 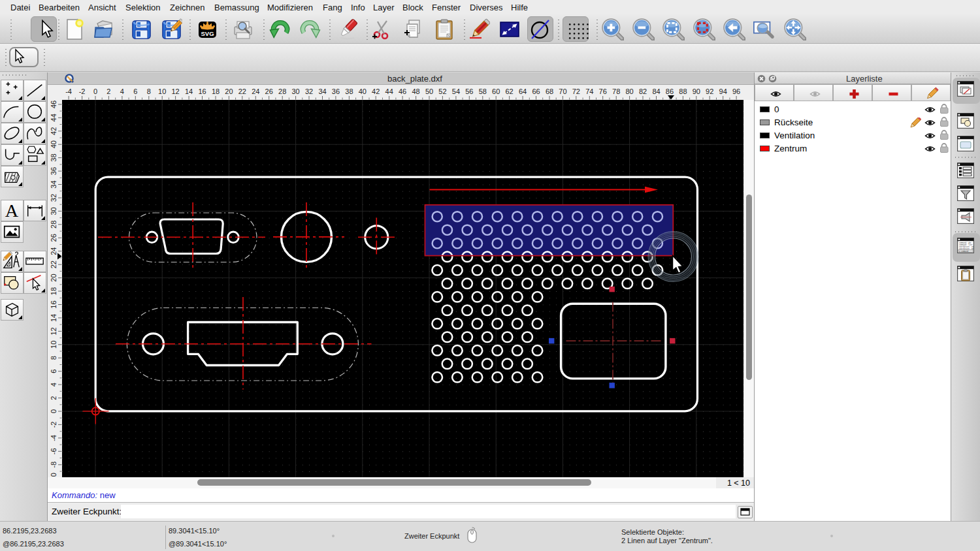 I want to click on svg-text: -10, so click(x=54, y=475).